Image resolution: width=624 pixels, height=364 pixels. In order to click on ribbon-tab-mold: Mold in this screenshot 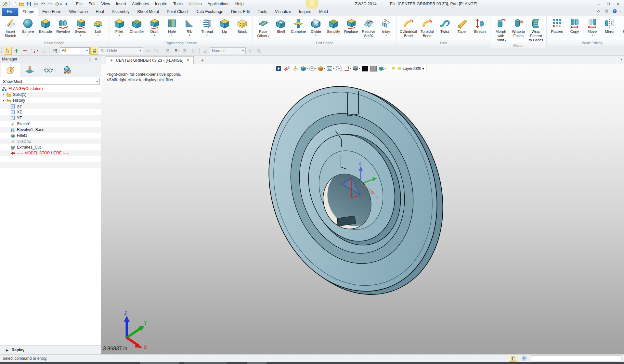, I will do `click(324, 12)`.